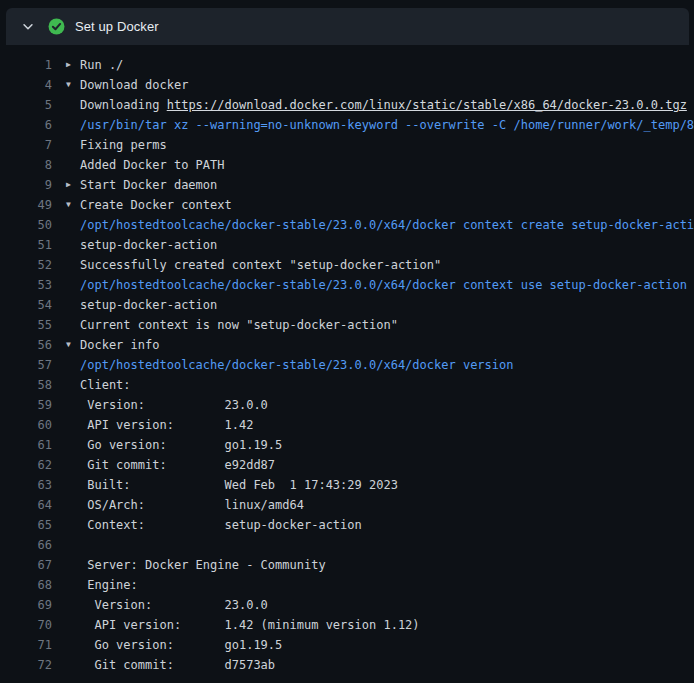 Image resolution: width=694 pixels, height=683 pixels. What do you see at coordinates (26, 85) in the screenshot?
I see `line-number: 4` at bounding box center [26, 85].